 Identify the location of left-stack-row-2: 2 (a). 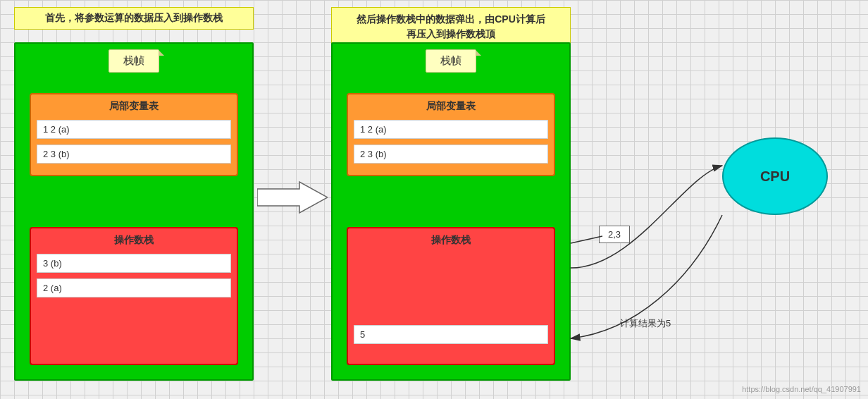
(134, 288).